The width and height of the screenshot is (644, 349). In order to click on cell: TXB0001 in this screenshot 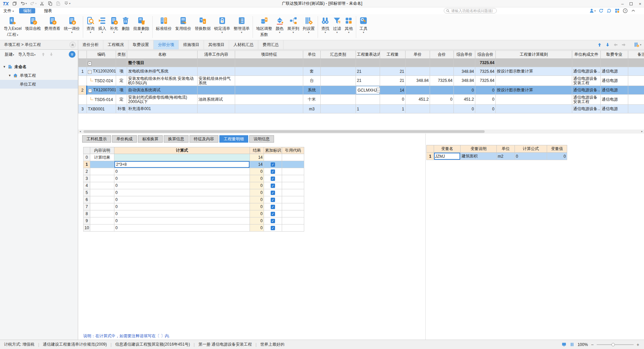, I will do `click(101, 109)`.